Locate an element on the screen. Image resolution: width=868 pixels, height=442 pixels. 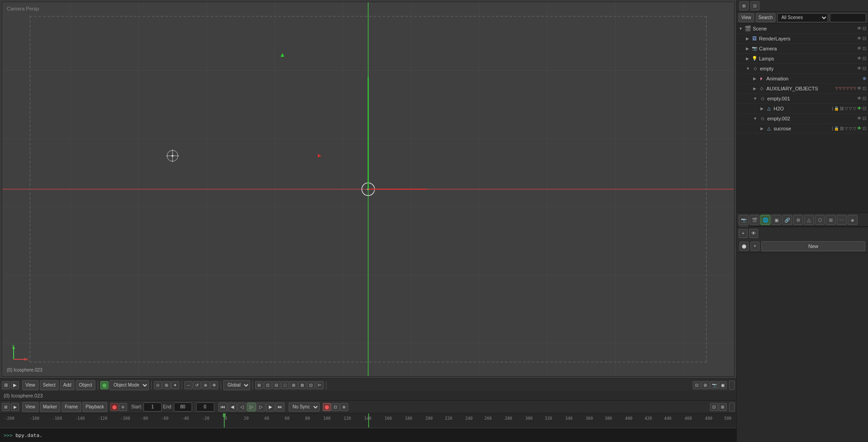
global-dropdown: Global is located at coordinates (237, 385).